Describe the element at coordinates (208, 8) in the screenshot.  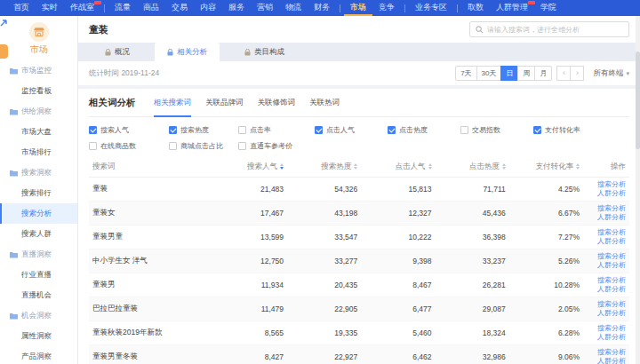
I see `nav-item-content: 内容` at that location.